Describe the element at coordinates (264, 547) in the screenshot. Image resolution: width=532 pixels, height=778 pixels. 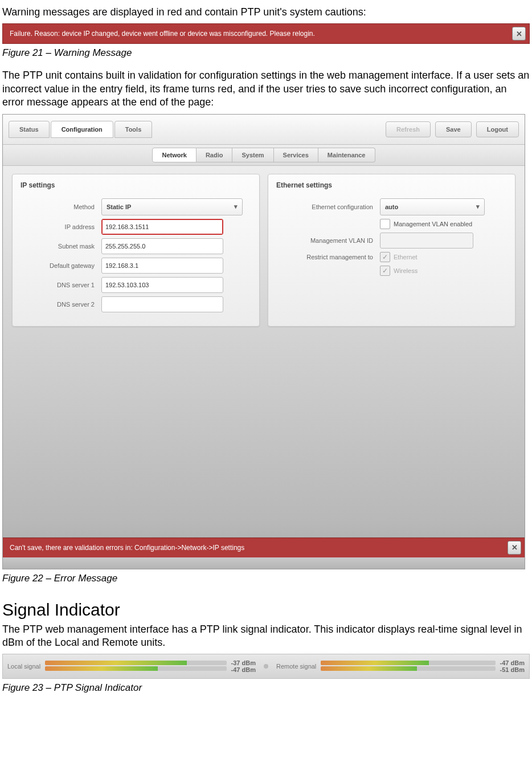
I see `error-bar: Can't save, there are validation errors …` at that location.